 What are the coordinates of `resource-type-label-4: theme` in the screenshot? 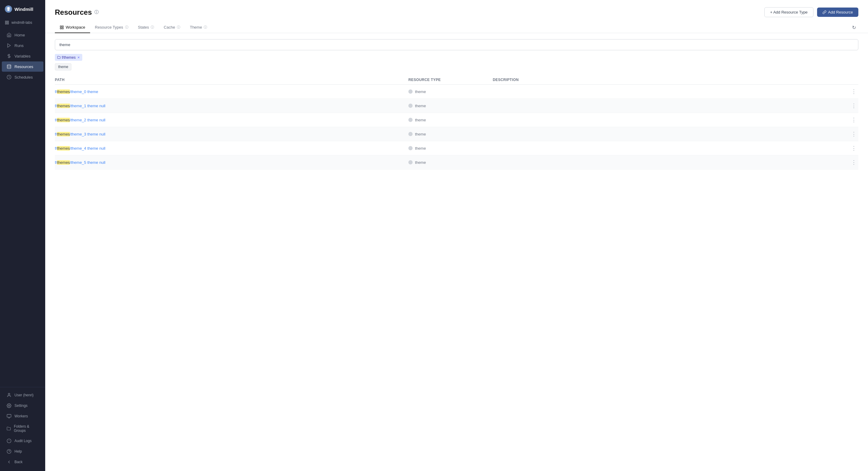 It's located at (421, 148).